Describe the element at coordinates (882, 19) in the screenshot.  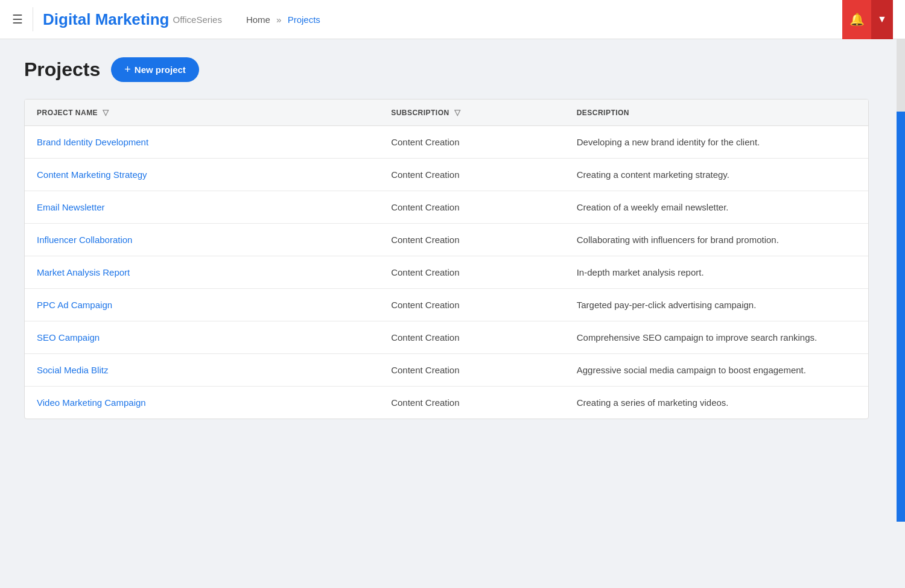
I see `header-dropdown-button: ▼` at that location.